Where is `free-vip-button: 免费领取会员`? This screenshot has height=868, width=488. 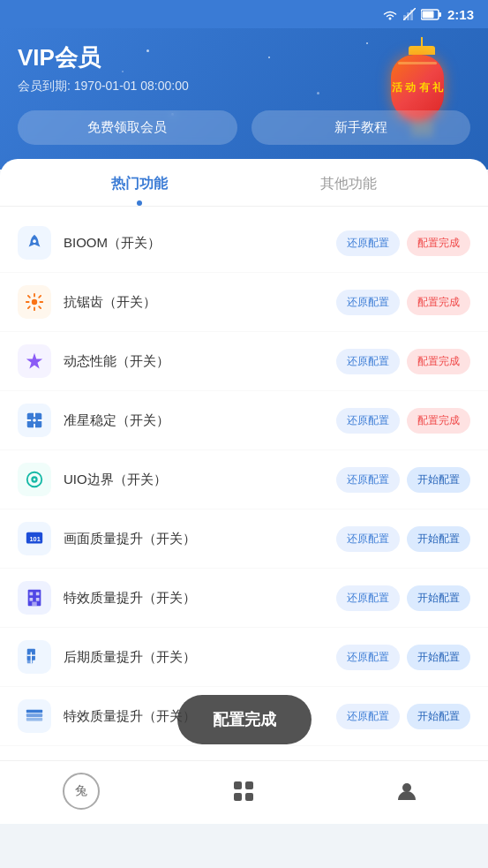 free-vip-button: 免费领取会员 is located at coordinates (127, 127).